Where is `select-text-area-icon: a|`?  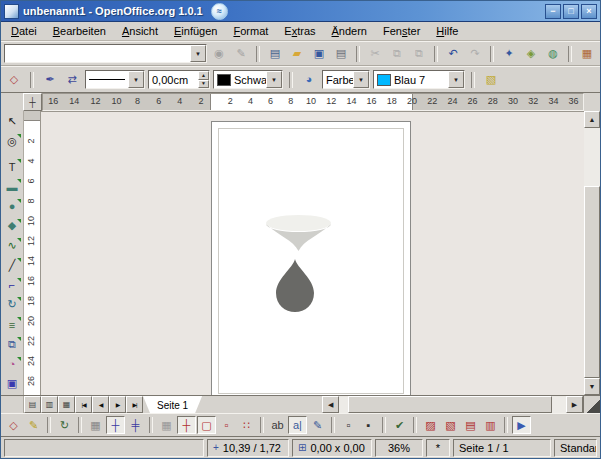
select-text-area-icon: a| is located at coordinates (298, 425).